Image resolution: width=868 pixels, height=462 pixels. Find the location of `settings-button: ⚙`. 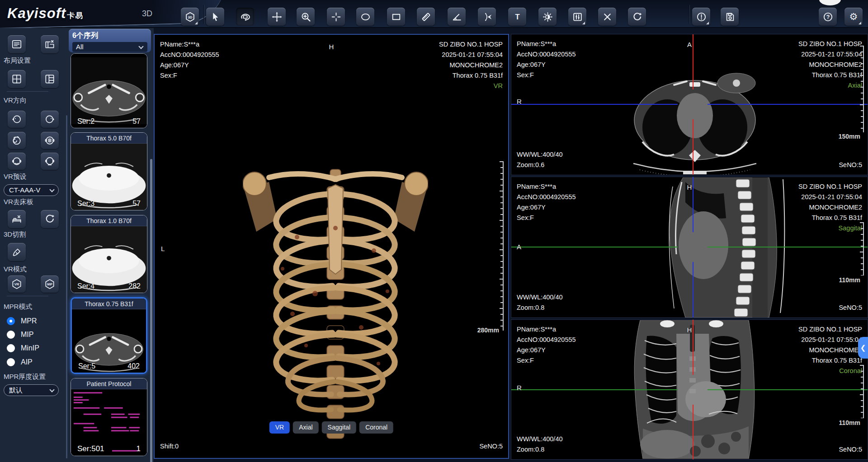

settings-button: ⚙ is located at coordinates (854, 17).